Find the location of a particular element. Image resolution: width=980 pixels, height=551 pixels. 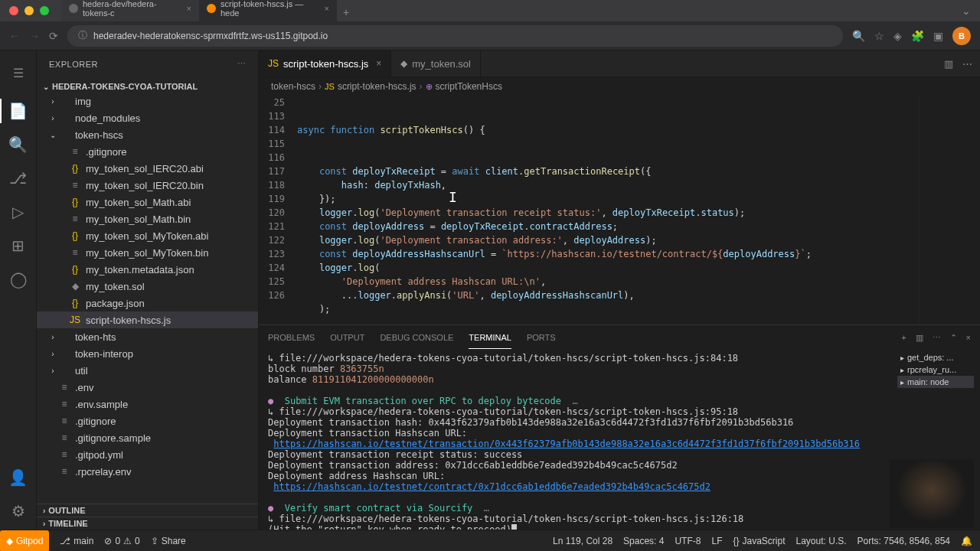

editor-tab-script: JS script-token-hscs.js × is located at coordinates (325, 64).